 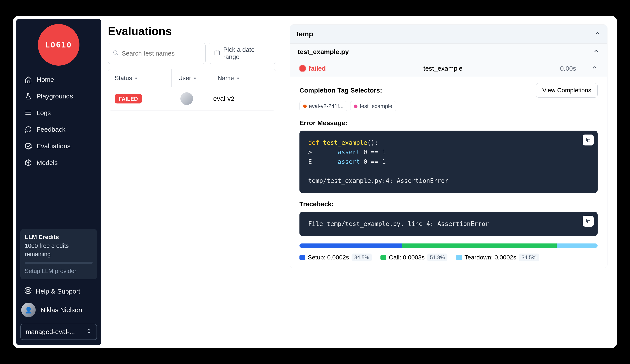 I want to click on org-label: managed-eval-..., so click(x=50, y=332).